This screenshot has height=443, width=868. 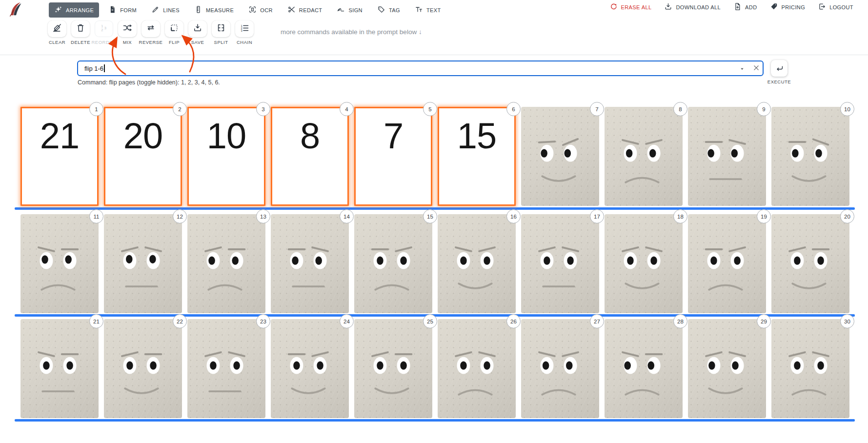 I want to click on tool-chain-button: 123, so click(x=244, y=29).